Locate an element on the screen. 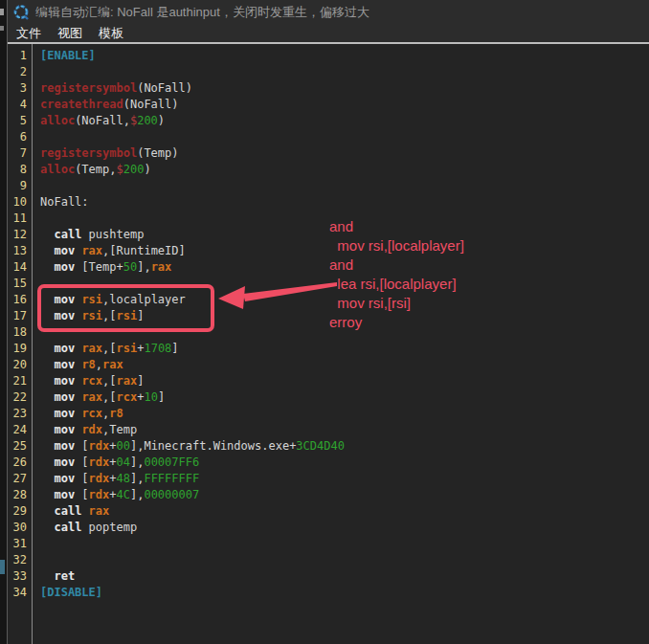 The height and width of the screenshot is (644, 649). code-text: mov [rdx+00],Minecraft.Windows.exe+3CD4D… is located at coordinates (188, 446).